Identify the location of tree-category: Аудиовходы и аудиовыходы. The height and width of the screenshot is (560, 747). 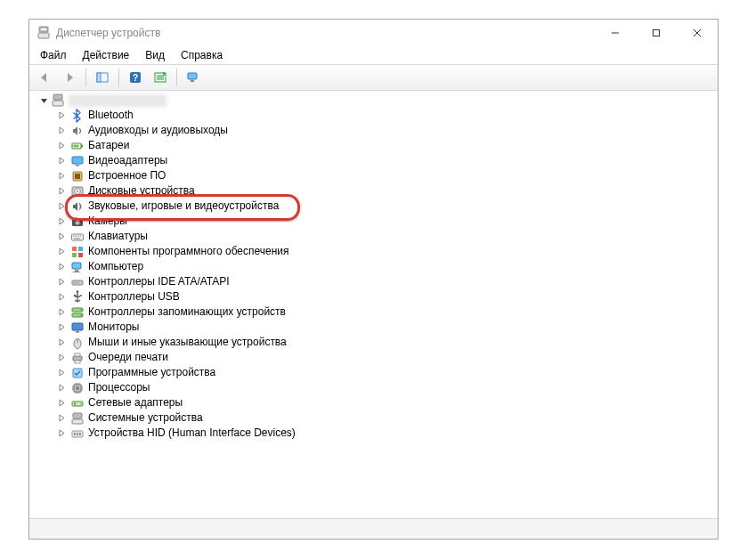
(386, 130).